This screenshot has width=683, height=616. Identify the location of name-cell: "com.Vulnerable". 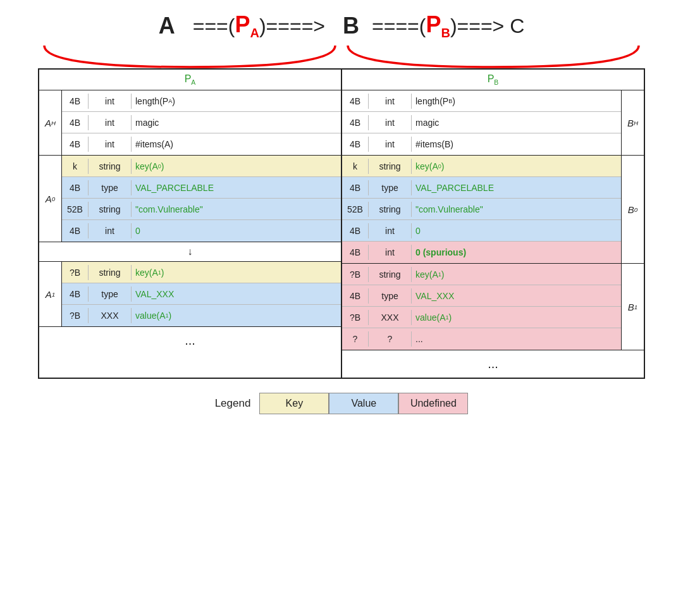
(516, 209).